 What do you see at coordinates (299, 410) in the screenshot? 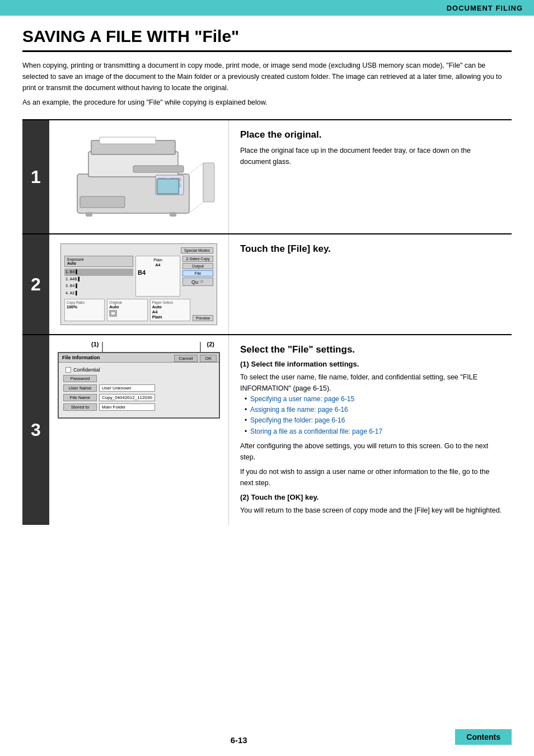
I see `bullet-2-link: Assigning a file name: page 6-16` at bounding box center [299, 410].